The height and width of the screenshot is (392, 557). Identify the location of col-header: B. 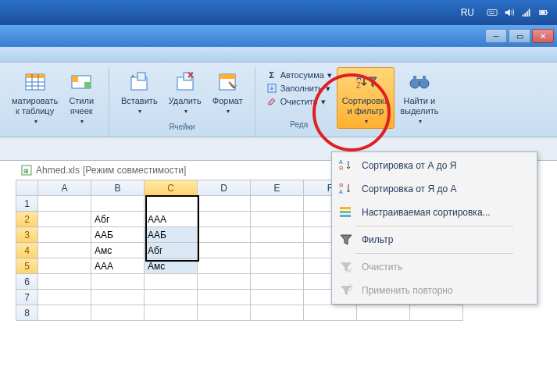
(118, 188).